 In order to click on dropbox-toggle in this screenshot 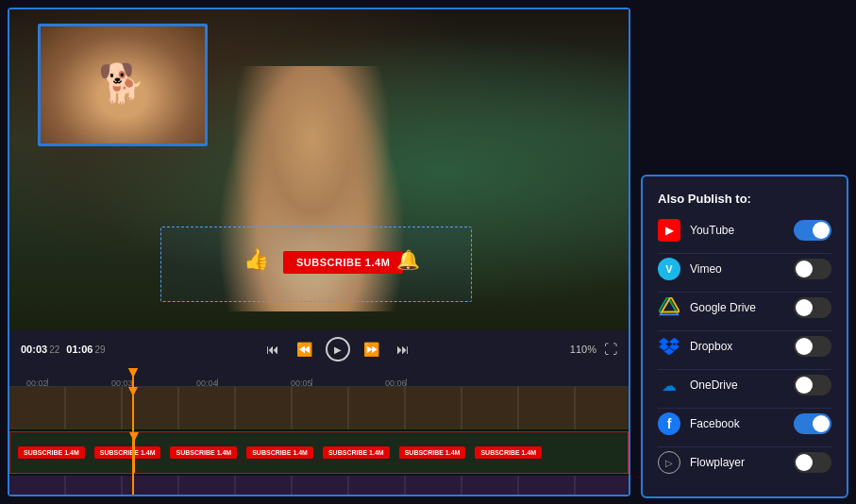, I will do `click(813, 346)`.